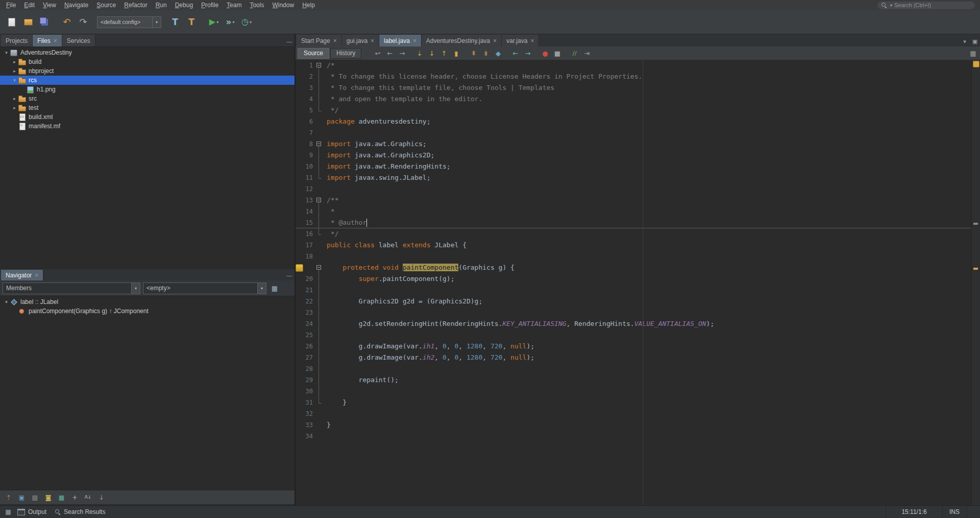 The image size is (980, 518). Describe the element at coordinates (305, 77) in the screenshot. I see `line-number-cell: 2` at that location.